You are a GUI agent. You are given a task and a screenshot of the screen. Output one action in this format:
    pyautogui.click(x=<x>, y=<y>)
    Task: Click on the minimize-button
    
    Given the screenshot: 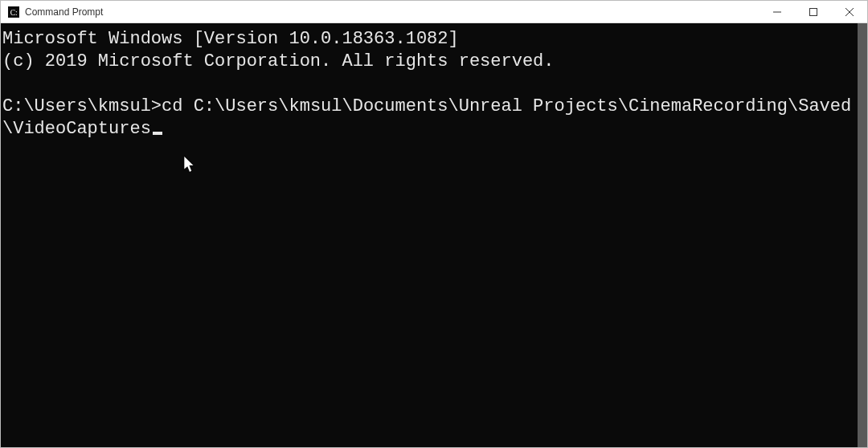 What is the action you would take?
    pyautogui.click(x=776, y=11)
    